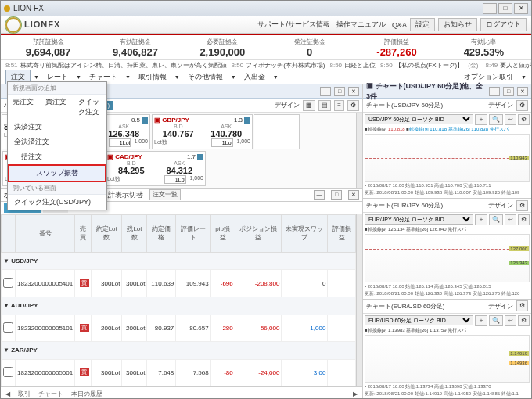 The height and width of the screenshot is (399, 532). Describe the element at coordinates (178, 283) in the screenshot. I see `table-row: 1823200000005401買300Lot300Lot110.639109.…` at that location.